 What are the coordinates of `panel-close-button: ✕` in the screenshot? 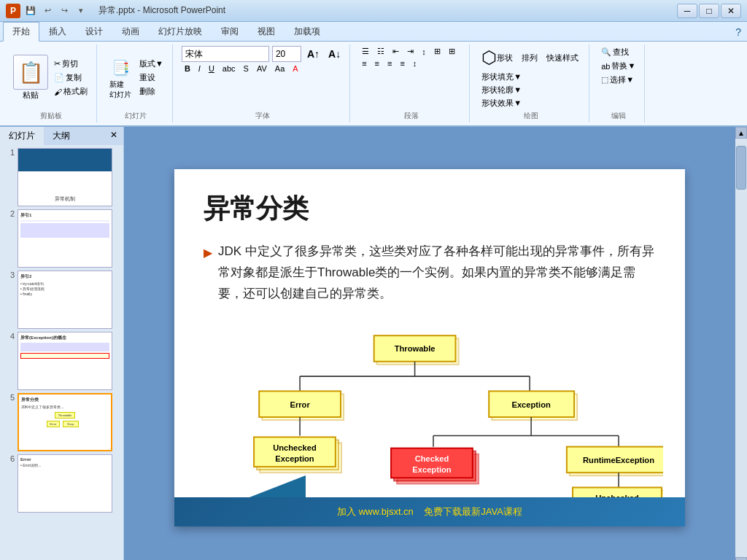 It's located at (114, 136).